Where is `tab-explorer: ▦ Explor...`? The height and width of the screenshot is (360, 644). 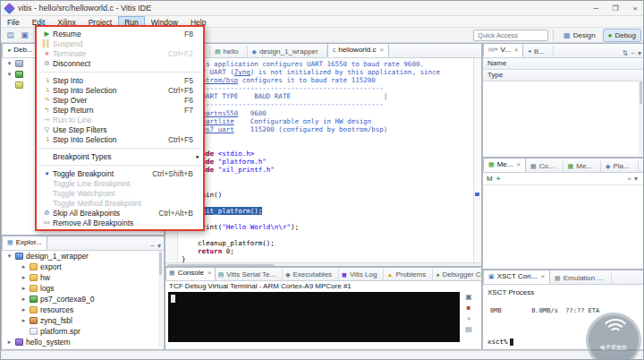 tab-explorer: ▦ Explor... is located at coordinates (25, 243).